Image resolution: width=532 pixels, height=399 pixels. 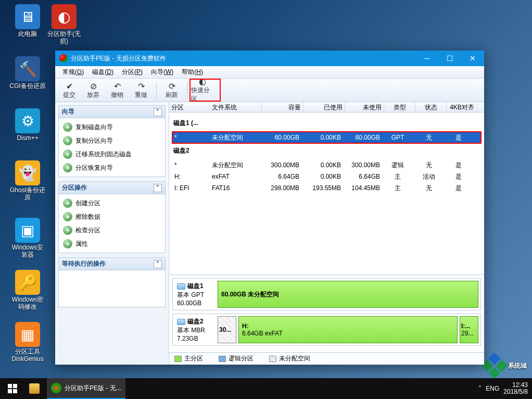 I want to click on desktop-icon-7: ▦分区工具DiskGenius, so click(x=28, y=342).